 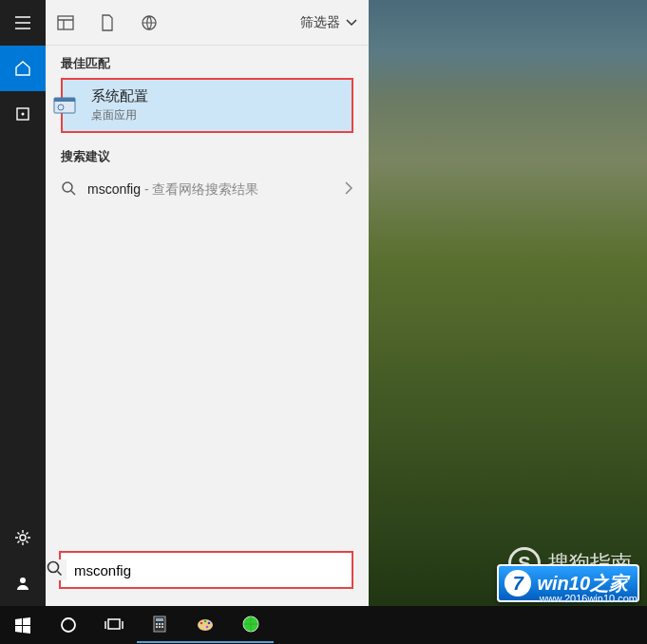 What do you see at coordinates (114, 625) in the screenshot?
I see `task-view-button` at bounding box center [114, 625].